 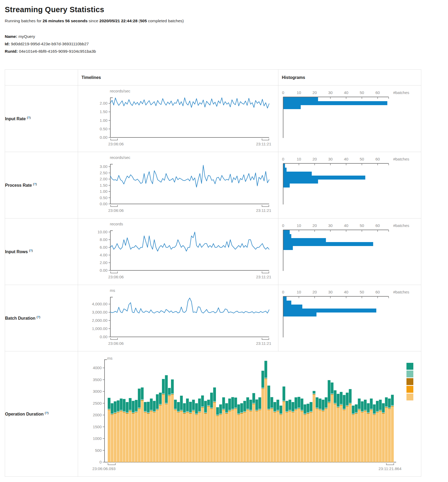 What do you see at coordinates (104, 120) in the screenshot?
I see `svg-text: 1.00` at bounding box center [104, 120].